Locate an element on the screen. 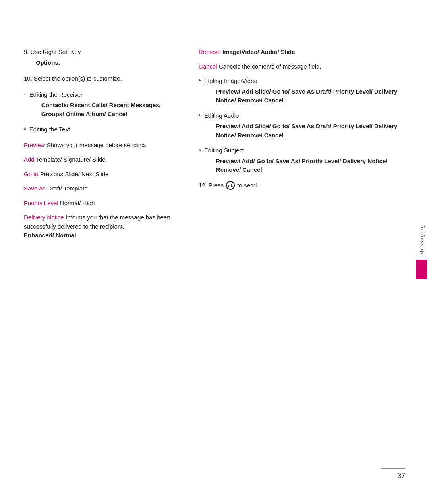  list-item-12: 12. Press ok to send. is located at coordinates (302, 186).